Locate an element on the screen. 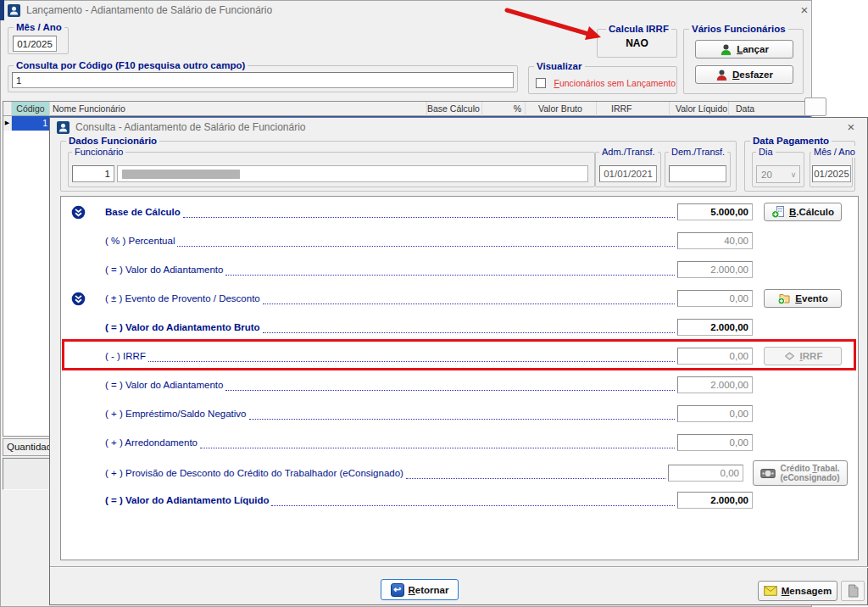  row-valor-bruto: ( = ) Valor do Adiantamento Bruto 2.000,… is located at coordinates (459, 327).